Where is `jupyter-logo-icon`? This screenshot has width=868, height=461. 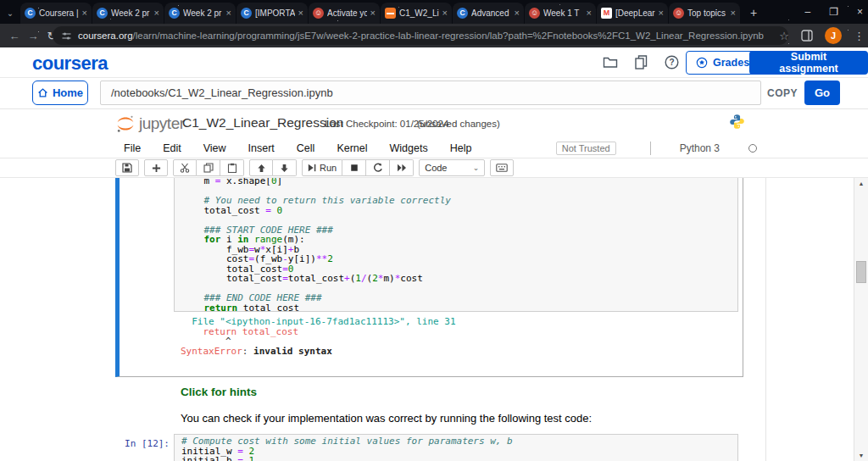 jupyter-logo-icon is located at coordinates (125, 124).